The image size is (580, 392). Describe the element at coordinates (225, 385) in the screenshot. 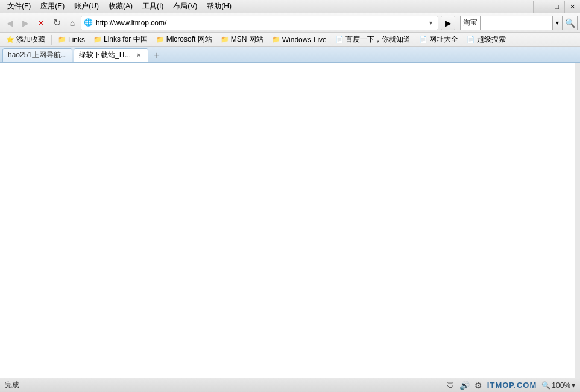

I see `status-text: 完成` at that location.